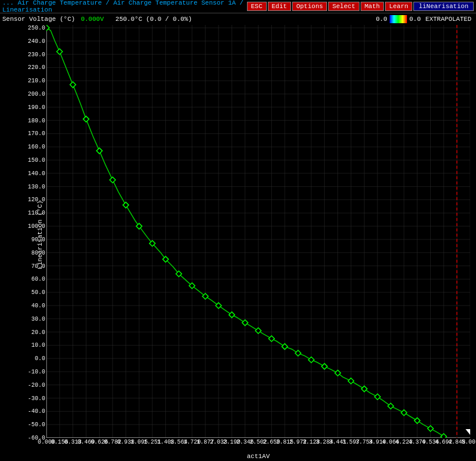 The image size is (476, 461). I want to click on y-tick-label: 160.0, so click(37, 147).